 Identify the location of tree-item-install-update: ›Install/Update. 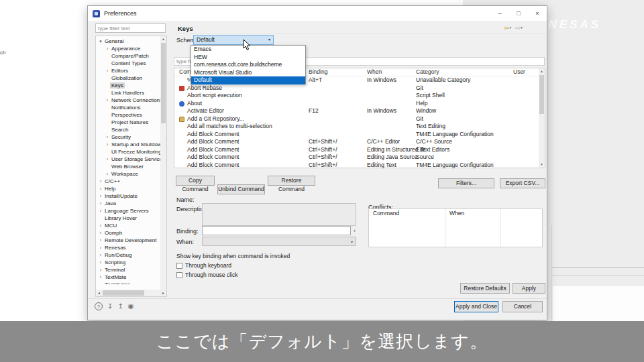
(129, 196).